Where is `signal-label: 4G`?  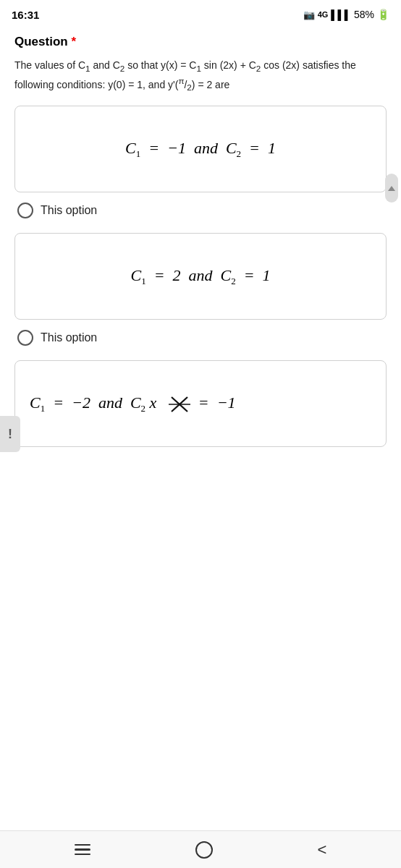 signal-label: 4G is located at coordinates (323, 14).